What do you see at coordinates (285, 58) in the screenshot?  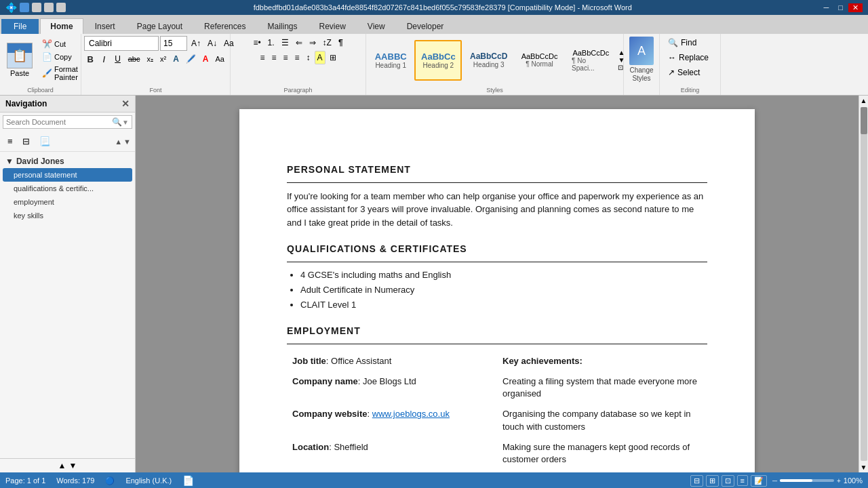 I see `align-right-btn: ≡` at bounding box center [285, 58].